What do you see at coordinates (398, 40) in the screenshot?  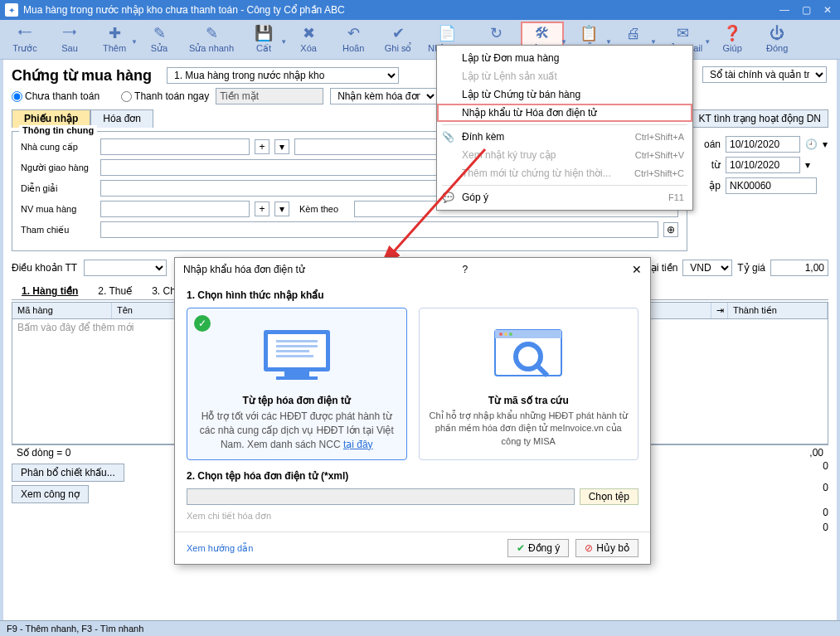 I see `toolbar-post-button: ✔Ghi sổ` at bounding box center [398, 40].